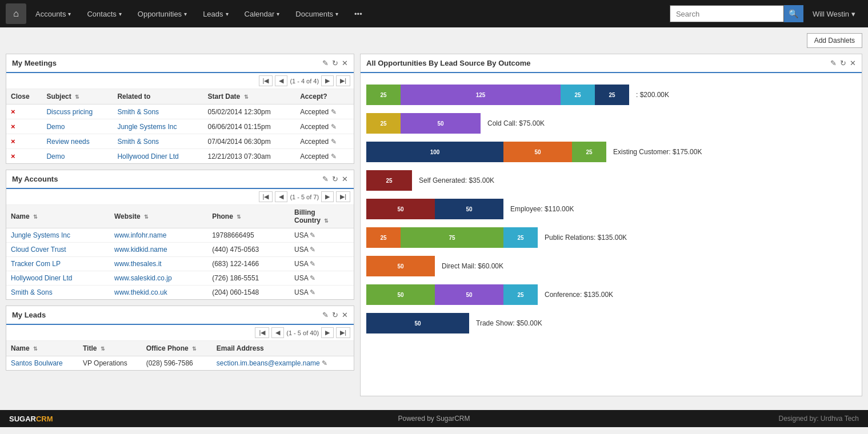  I want to click on meetings-dashlet: My Meetings ✎ ↻ ✕ |◀ ◀ (1 - 4 of 4) ▶ ▶|, so click(180, 108).